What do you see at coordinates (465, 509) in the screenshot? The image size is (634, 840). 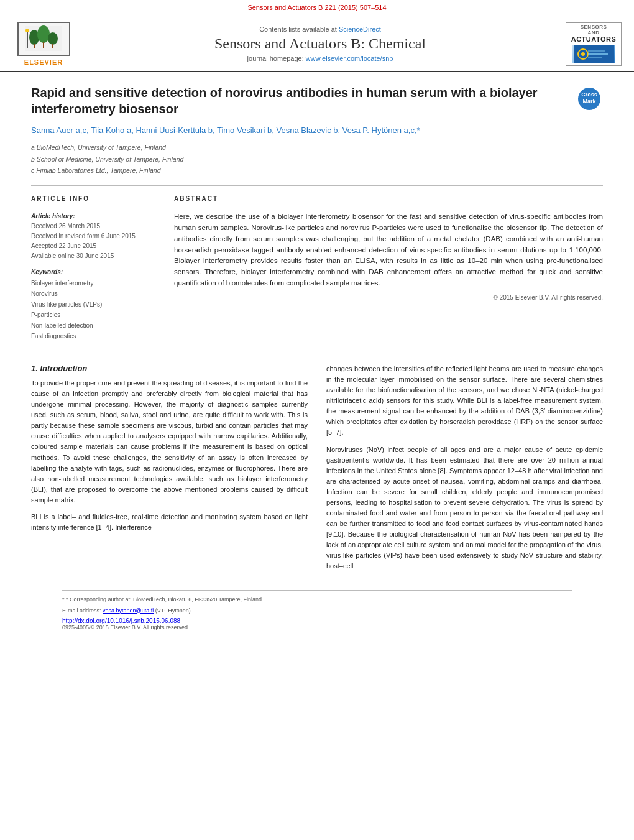 I see `intro-right-p2: Noroviruses (NoV) infect people of all a…` at bounding box center [465, 509].